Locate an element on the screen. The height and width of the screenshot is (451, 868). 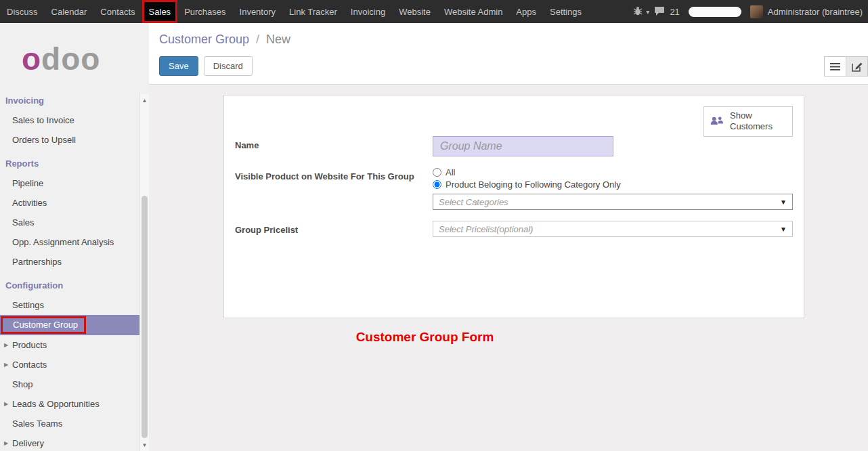
topbar-item-invoicing: Invoicing is located at coordinates (368, 12).